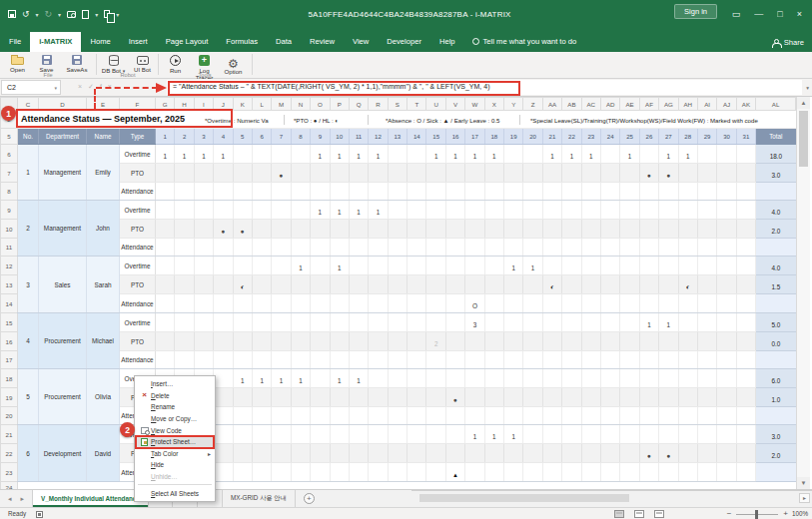 This screenshot has height=519, width=812. I want to click on row-type: Attendance, so click(138, 192).